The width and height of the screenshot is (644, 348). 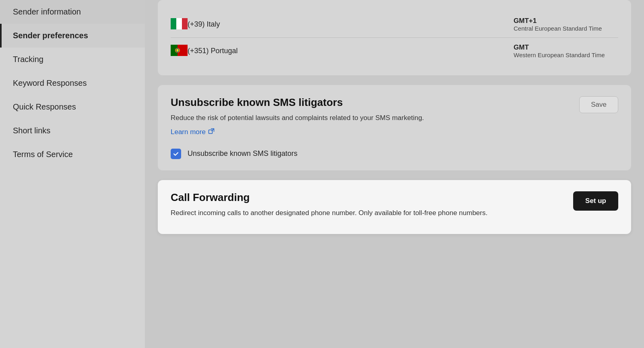 What do you see at coordinates (179, 51) in the screenshot?
I see `flag-portugal` at bounding box center [179, 51].